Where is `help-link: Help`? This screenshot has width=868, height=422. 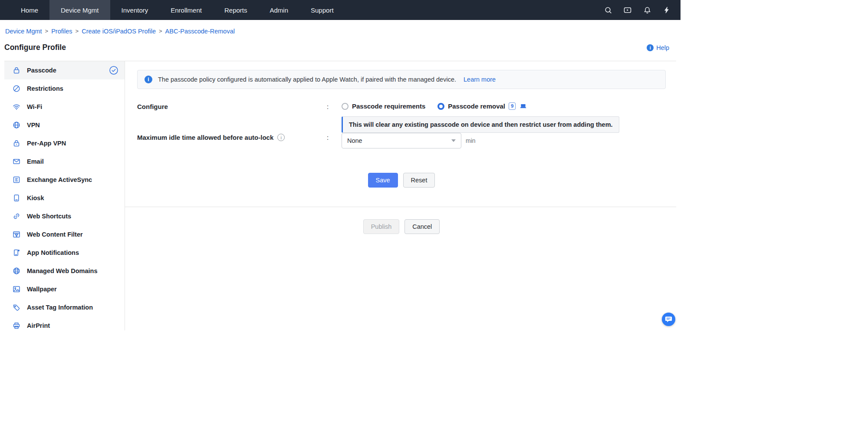
help-link: Help is located at coordinates (658, 48).